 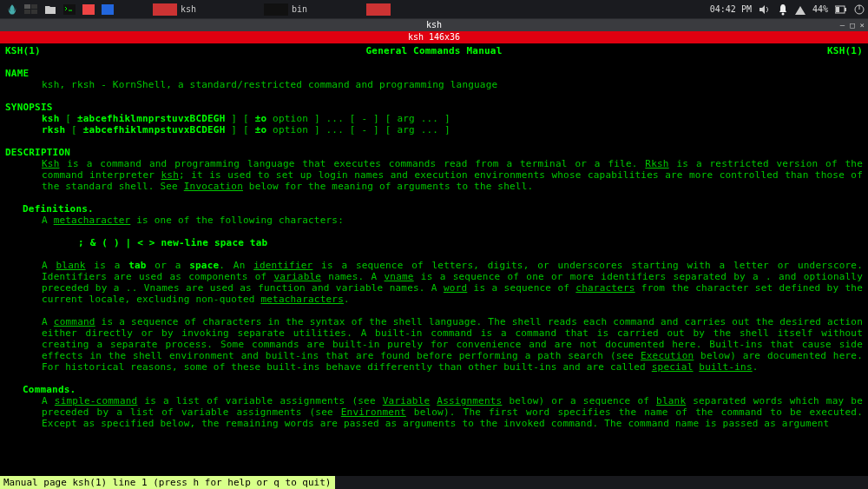 What do you see at coordinates (434, 108) in the screenshot?
I see `section-synopsis: SYNOPSIS` at bounding box center [434, 108].